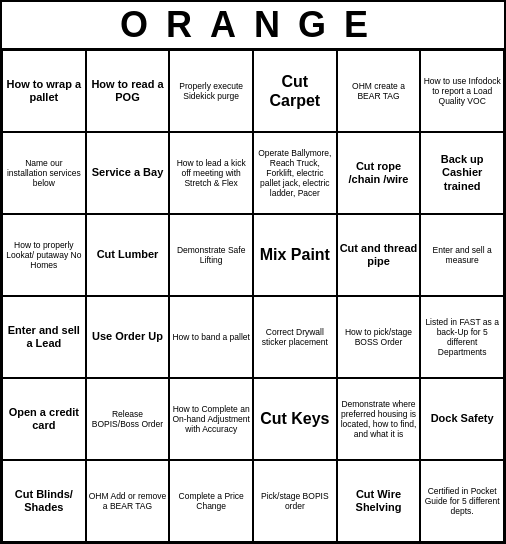 This screenshot has width=506, height=544. Describe the element at coordinates (211, 255) in the screenshot. I see `bingo-cell: Demonstrate Safe Lifting` at that location.